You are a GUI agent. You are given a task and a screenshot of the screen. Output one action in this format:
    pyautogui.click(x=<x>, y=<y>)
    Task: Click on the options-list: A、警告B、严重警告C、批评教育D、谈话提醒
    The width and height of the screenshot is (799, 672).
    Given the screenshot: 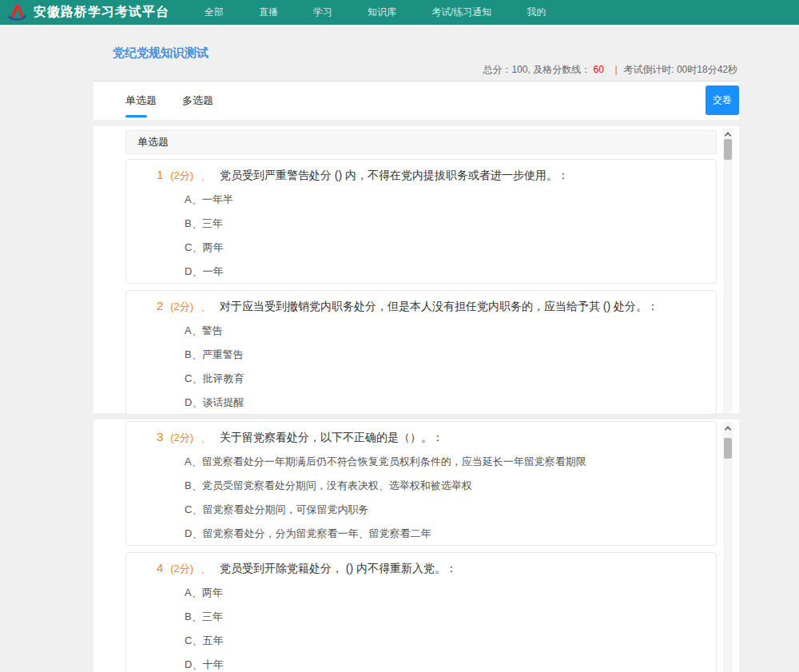 What is the action you would take?
    pyautogui.click(x=443, y=366)
    